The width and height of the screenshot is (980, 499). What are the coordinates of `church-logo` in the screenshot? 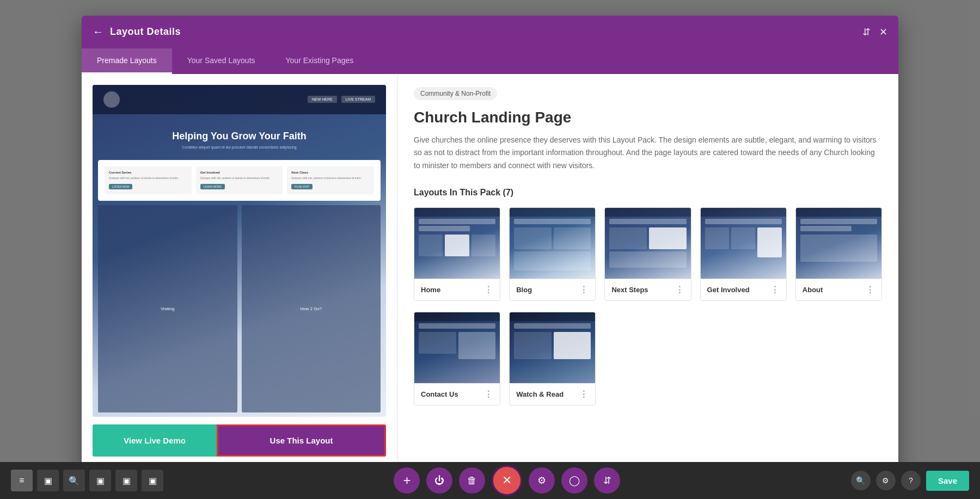 It's located at (112, 100).